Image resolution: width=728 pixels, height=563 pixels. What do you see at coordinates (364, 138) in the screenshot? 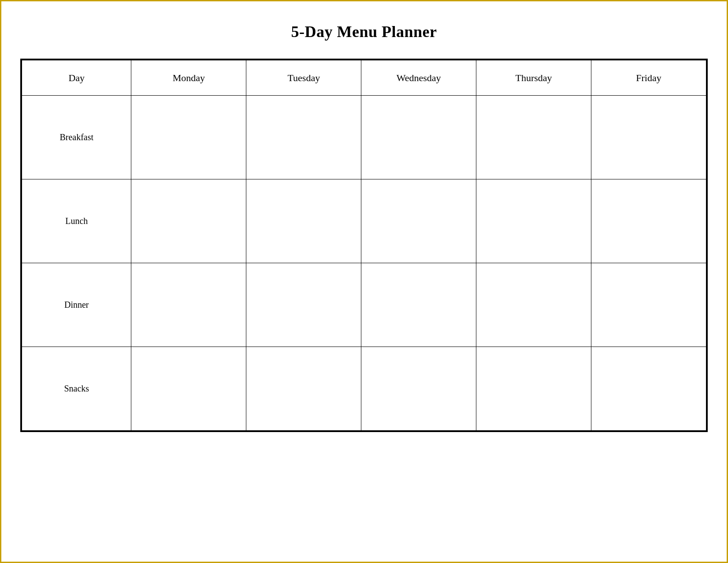
I see `row-breakfast: Breakfast` at bounding box center [364, 138].